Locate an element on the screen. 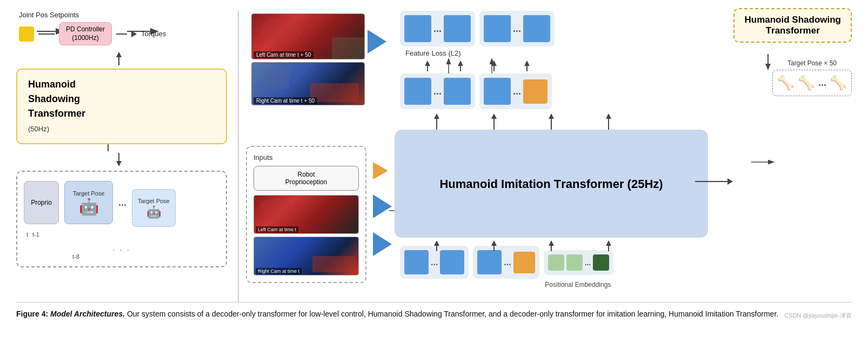  right-cam-top-block: Right Cam at time t + 50 is located at coordinates (308, 84).